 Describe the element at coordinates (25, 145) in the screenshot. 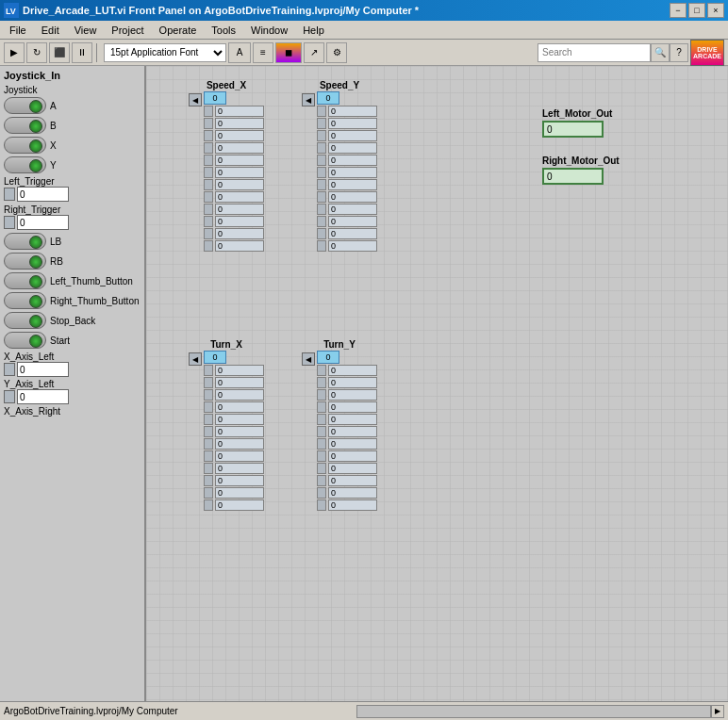

I see `toggle-x` at that location.